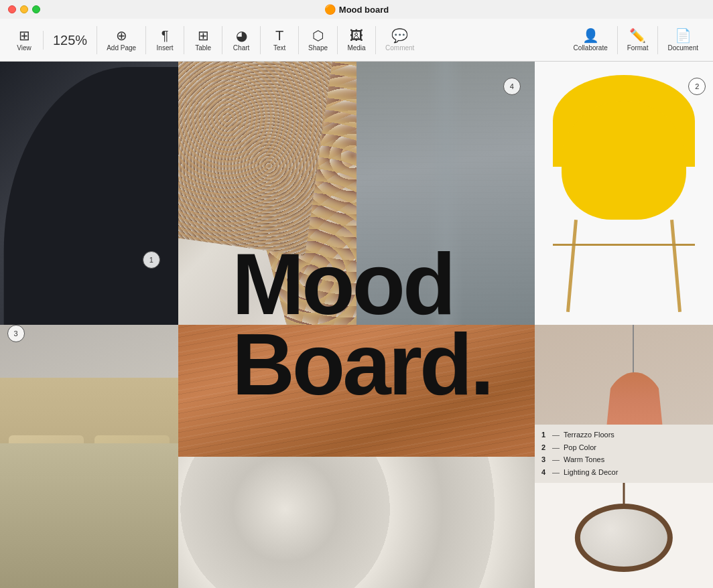 This screenshot has width=713, height=588. I want to click on document-button: 📄 Document, so click(683, 40).